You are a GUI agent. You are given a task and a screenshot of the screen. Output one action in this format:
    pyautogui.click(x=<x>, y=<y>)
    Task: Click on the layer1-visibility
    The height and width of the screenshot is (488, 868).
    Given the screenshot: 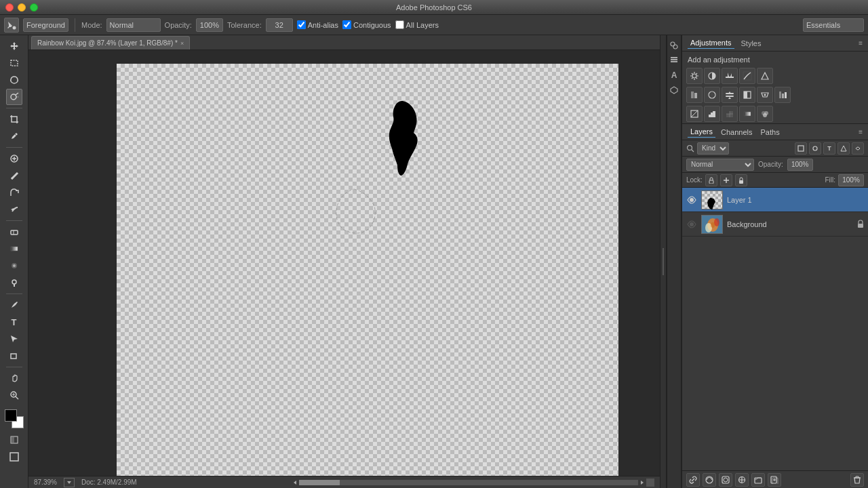 What is the action you would take?
    pyautogui.click(x=692, y=200)
    